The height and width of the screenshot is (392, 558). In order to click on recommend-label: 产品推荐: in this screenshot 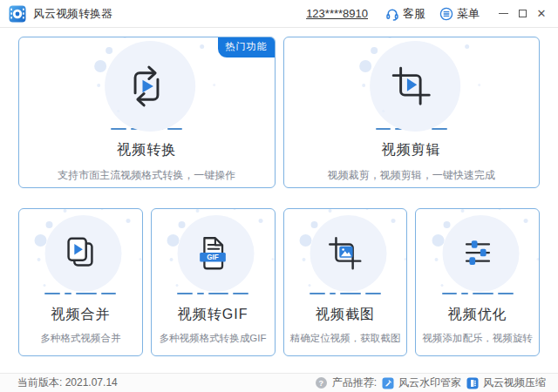, I will do `click(354, 383)`.